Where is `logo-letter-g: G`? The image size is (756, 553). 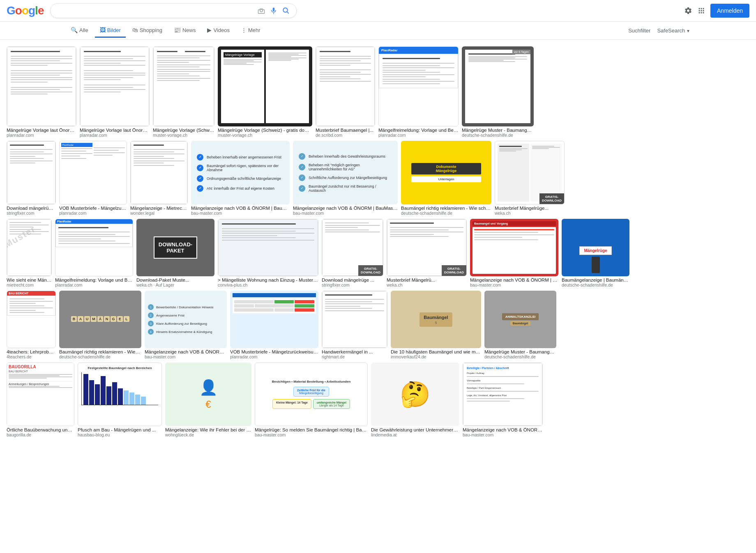
logo-letter-g: G is located at coordinates (11, 11).